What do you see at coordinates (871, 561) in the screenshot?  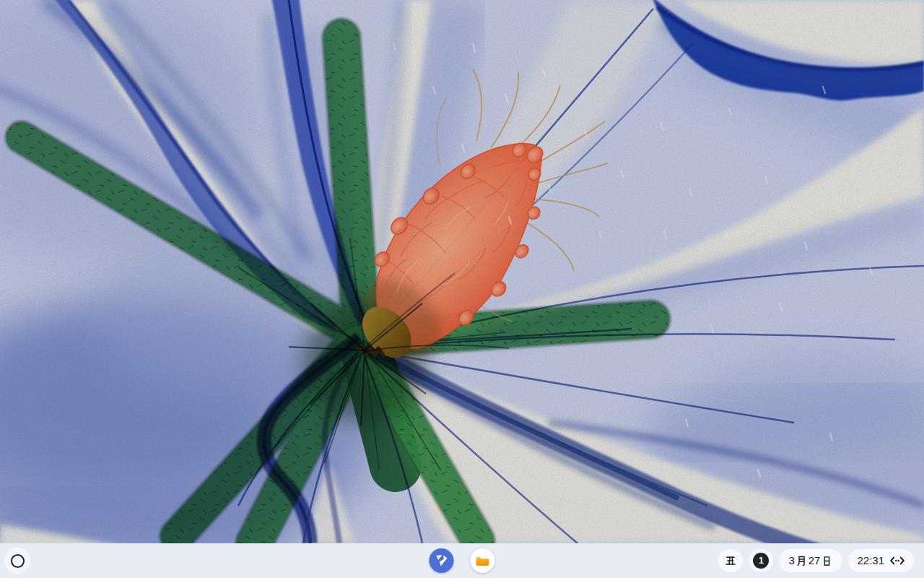 I see `clock-time: 22:31` at bounding box center [871, 561].